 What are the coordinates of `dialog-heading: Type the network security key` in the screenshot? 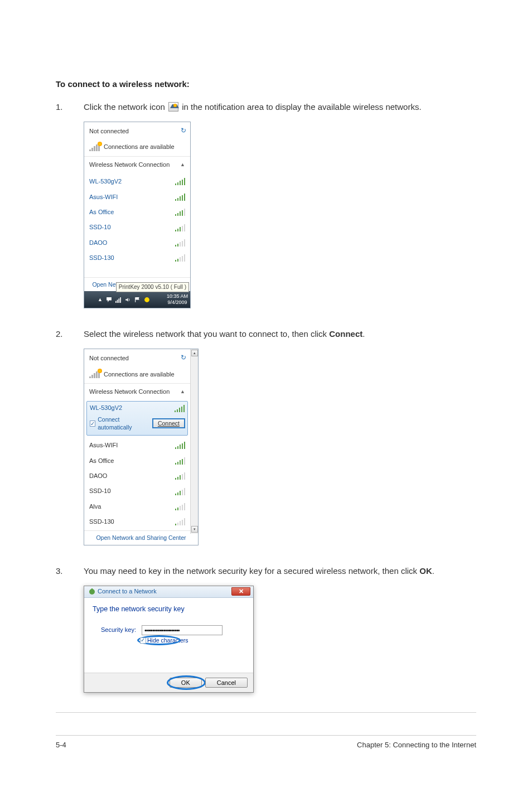 It's located at (168, 610).